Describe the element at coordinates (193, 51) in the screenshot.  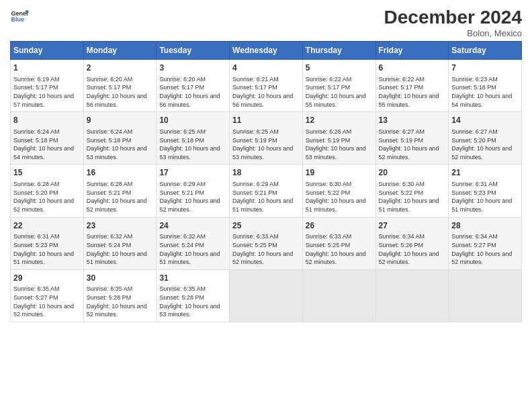
I see `header-tuesday: Tuesday` at that location.